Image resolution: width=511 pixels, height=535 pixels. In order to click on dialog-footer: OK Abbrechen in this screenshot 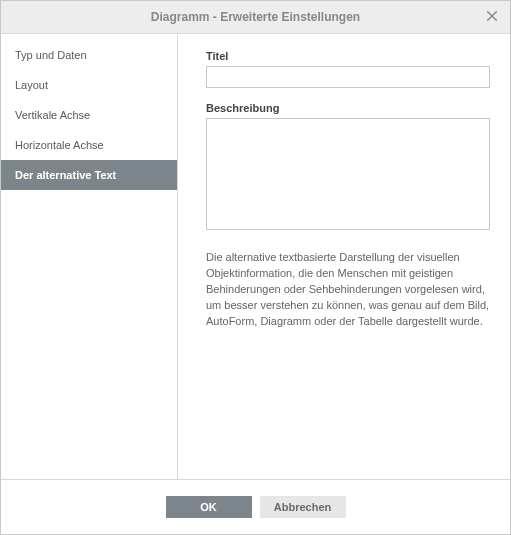, I will do `click(256, 506)`.